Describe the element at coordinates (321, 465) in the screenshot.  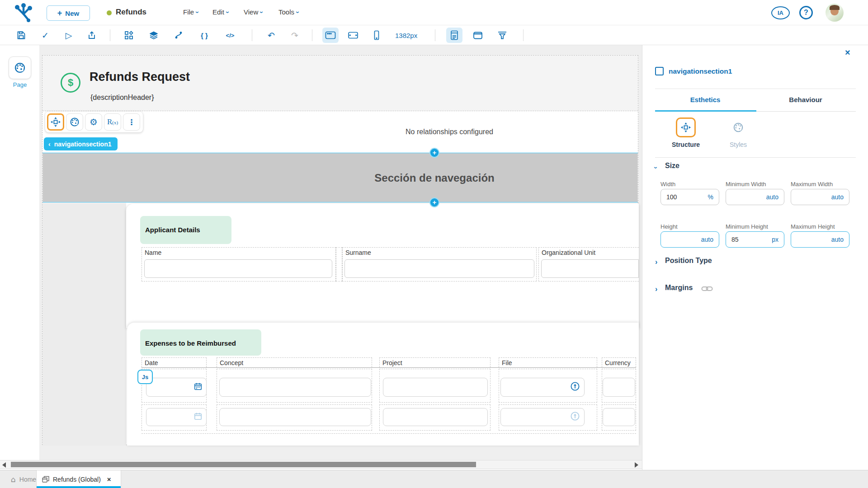
I see `canvas-horizontal-scrollbar` at that location.